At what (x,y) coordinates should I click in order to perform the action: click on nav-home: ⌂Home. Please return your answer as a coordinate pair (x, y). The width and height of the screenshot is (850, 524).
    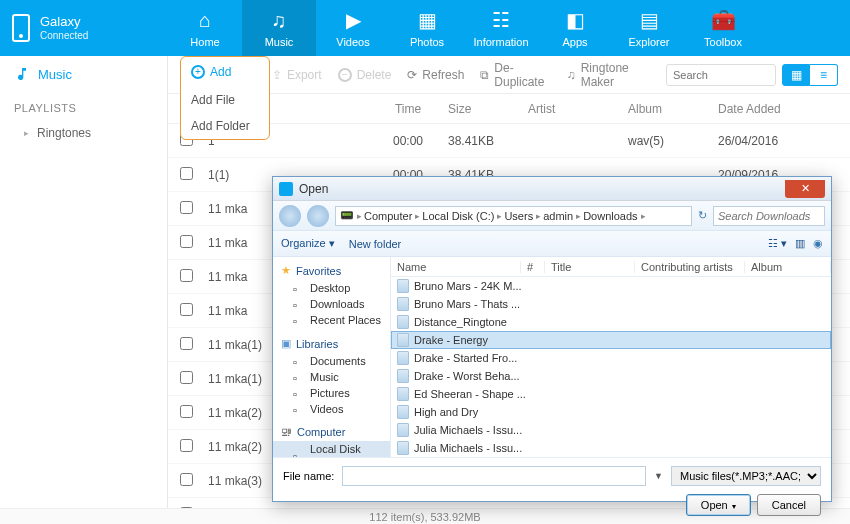
    Looking at the image, I should click on (205, 28).